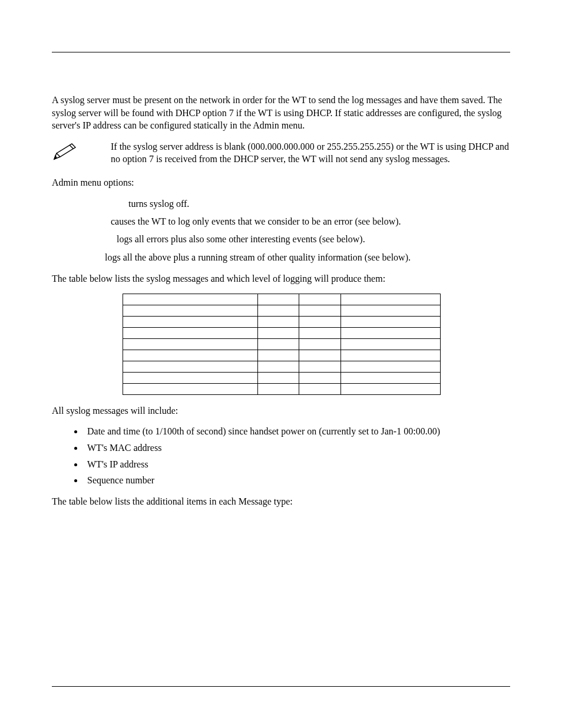 This screenshot has height=728, width=562. Describe the element at coordinates (281, 153) in the screenshot. I see `note-block: If the syslog server address is blank (0…` at that location.